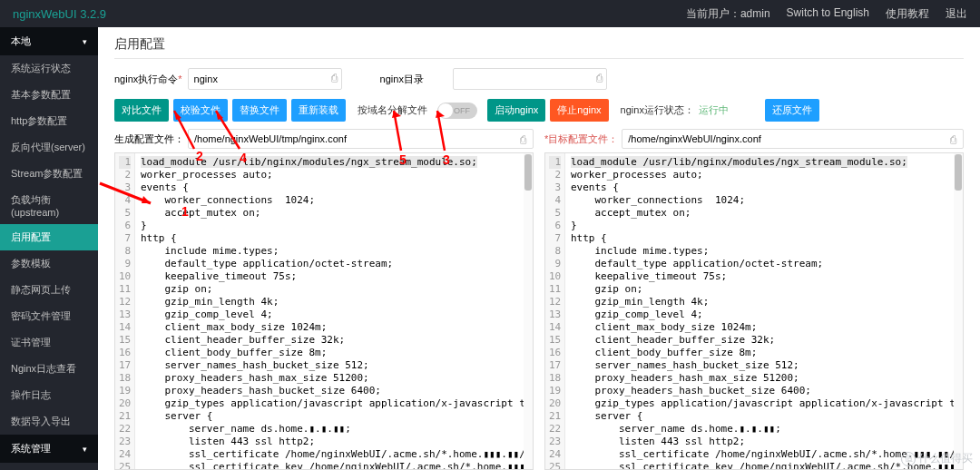 The image size is (980, 470). I want to click on restore-button: 还原文件, so click(792, 111).